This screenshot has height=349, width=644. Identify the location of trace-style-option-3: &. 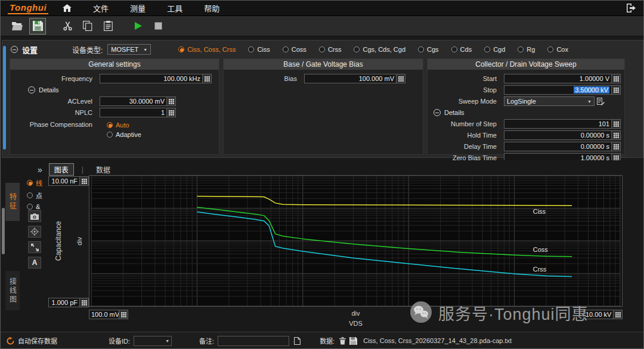
(35, 207).